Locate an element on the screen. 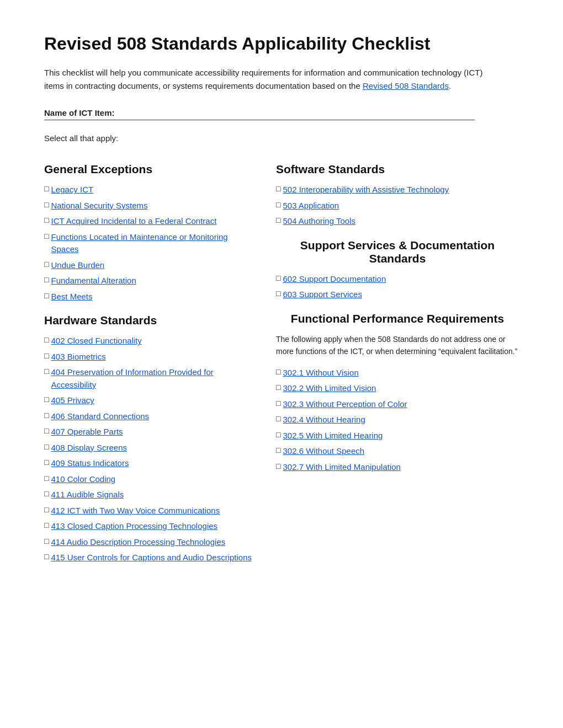 Image resolution: width=563 pixels, height=728 pixels. list-item: □404 Preservation of Information Provide… is located at coordinates (149, 378).